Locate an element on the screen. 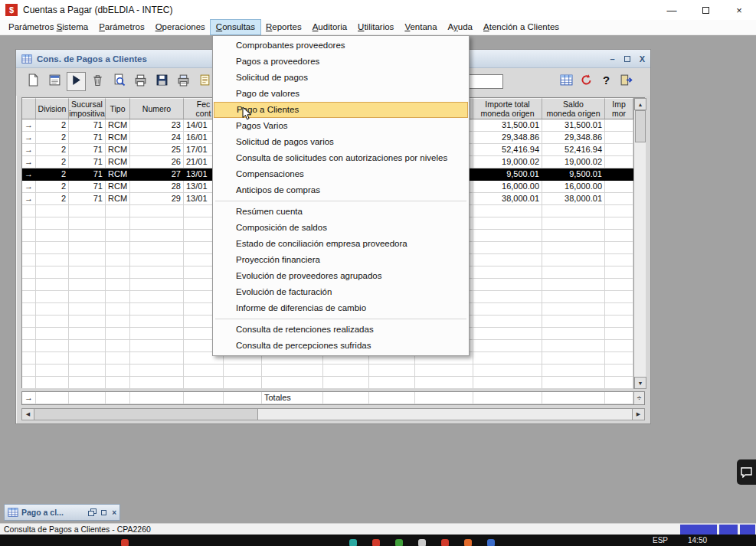 The height and width of the screenshot is (546, 756). cell-importe: 16,000.00 is located at coordinates (508, 187).